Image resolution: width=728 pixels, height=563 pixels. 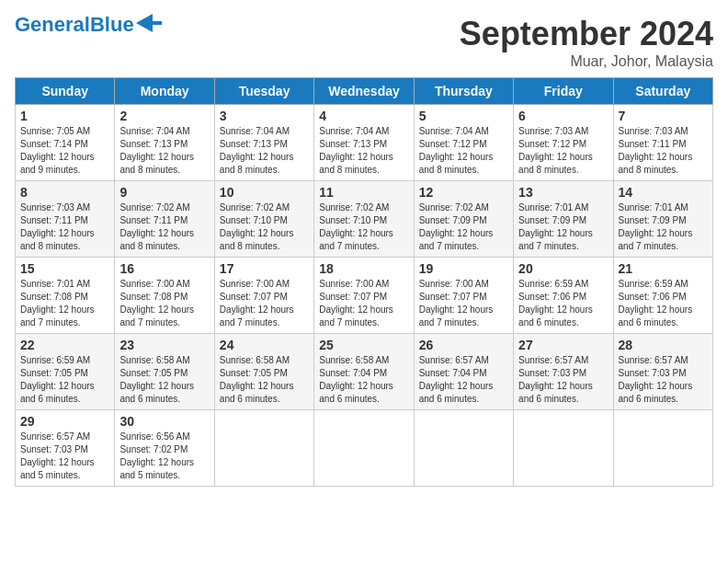 I want to click on logo-text: GeneralBlue, so click(x=74, y=25).